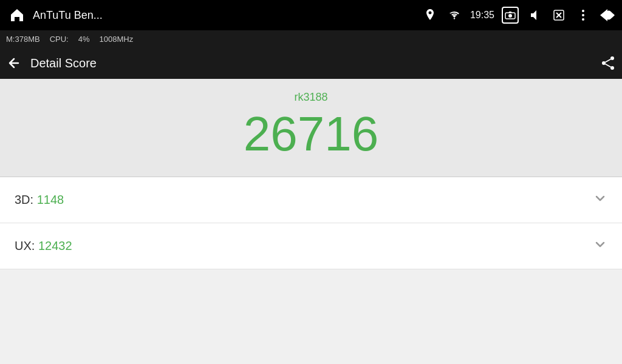 This screenshot has width=622, height=364. I want to click on camera-icon, so click(510, 15).